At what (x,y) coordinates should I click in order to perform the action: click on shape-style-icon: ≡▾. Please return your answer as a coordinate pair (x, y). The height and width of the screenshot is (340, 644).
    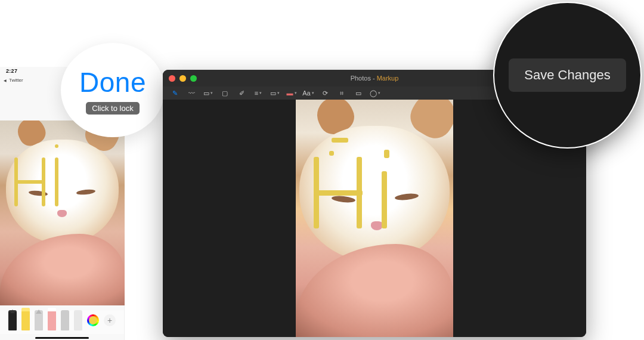
    Looking at the image, I should click on (258, 93).